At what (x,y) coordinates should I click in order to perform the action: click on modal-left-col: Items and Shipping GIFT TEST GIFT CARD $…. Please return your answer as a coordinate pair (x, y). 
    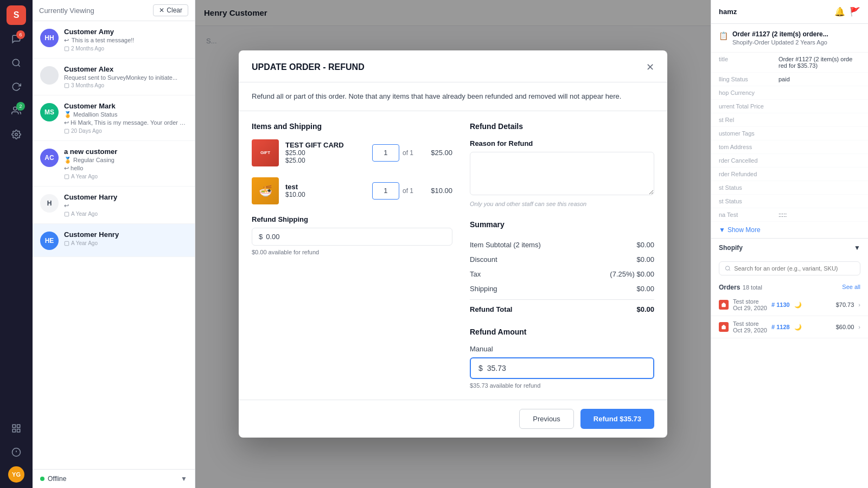
    Looking at the image, I should click on (352, 255).